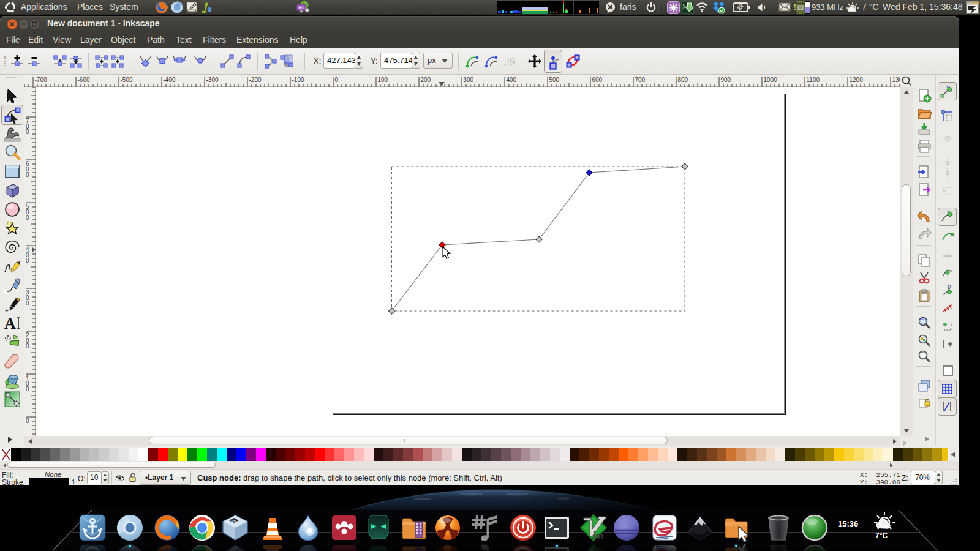 This screenshot has height=551, width=980. Describe the element at coordinates (10, 323) in the screenshot. I see `svg-text: A` at that location.